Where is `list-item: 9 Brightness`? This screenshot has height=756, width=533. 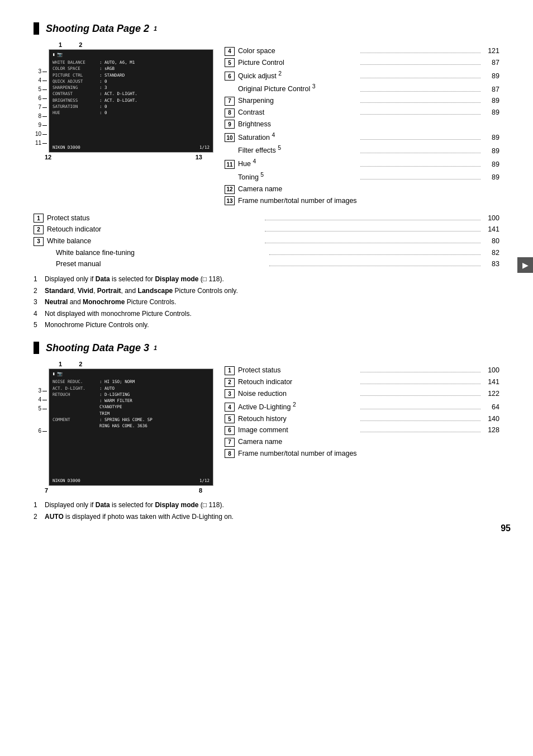
list-item: 9 Brightness is located at coordinates (362, 124).